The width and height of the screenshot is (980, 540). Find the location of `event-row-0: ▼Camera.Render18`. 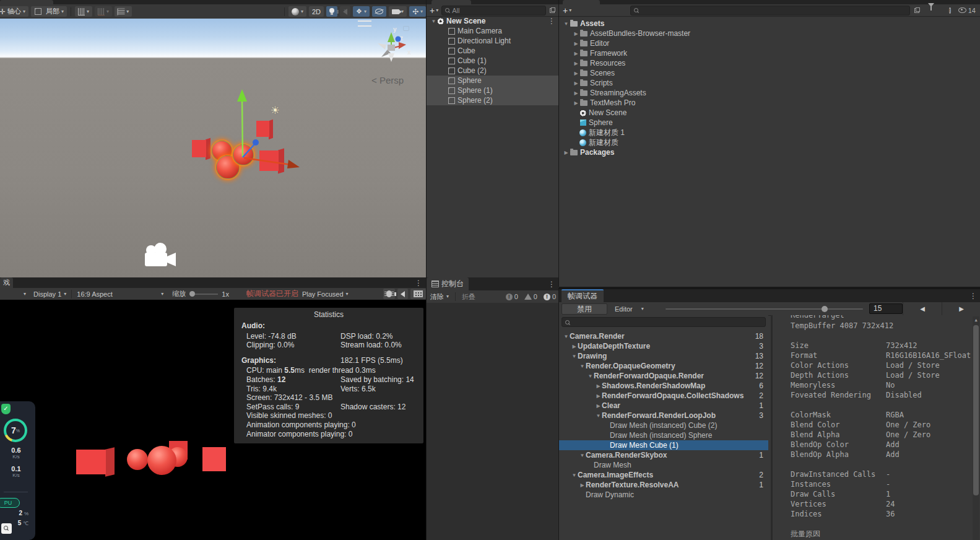

event-row-0: ▼Camera.Render18 is located at coordinates (664, 336).